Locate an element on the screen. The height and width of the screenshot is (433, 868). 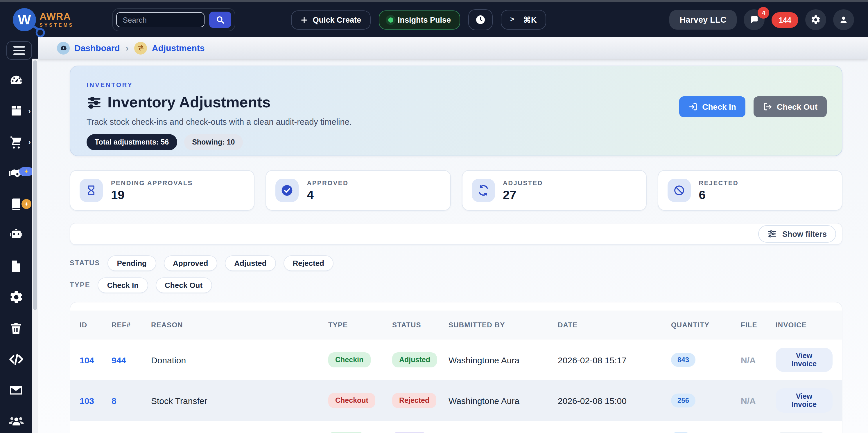
history-button is located at coordinates (480, 20).